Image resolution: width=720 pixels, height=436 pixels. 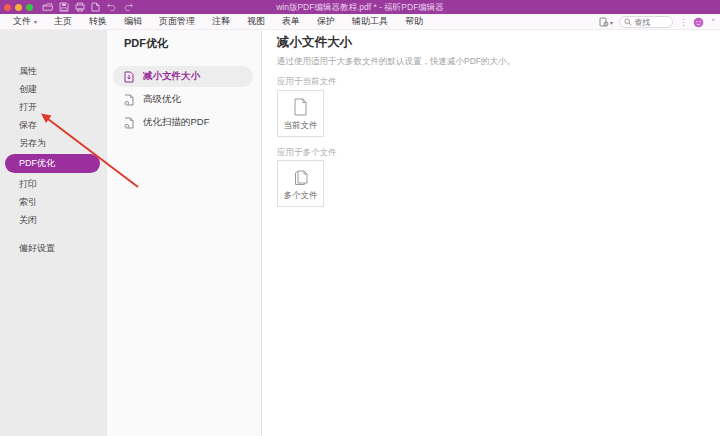 I want to click on page-view-tool-icon: ▾, so click(x=606, y=22).